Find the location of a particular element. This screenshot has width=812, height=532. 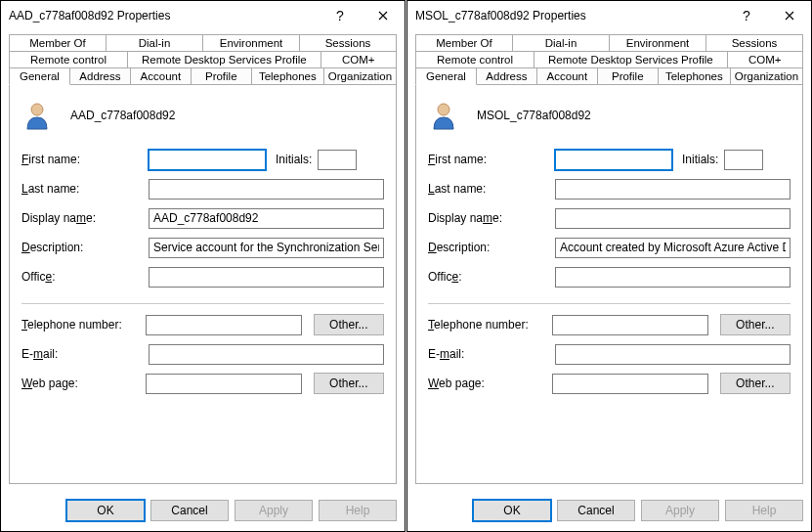

titlebar: MSOL_c778af008d92 Properties ? is located at coordinates (610, 16).